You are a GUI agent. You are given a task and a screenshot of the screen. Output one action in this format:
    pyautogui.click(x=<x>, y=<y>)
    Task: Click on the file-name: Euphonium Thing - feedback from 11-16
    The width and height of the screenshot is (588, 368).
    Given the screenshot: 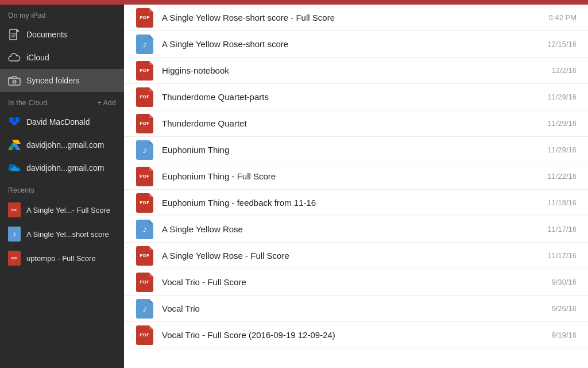 What is the action you would take?
    pyautogui.click(x=350, y=202)
    